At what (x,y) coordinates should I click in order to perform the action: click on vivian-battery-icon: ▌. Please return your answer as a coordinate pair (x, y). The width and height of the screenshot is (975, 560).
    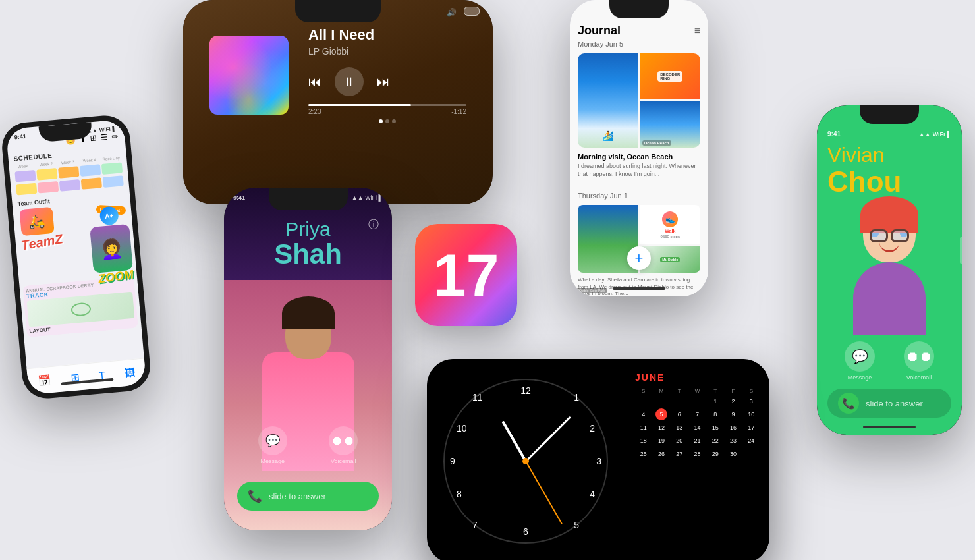
    Looking at the image, I should click on (949, 134).